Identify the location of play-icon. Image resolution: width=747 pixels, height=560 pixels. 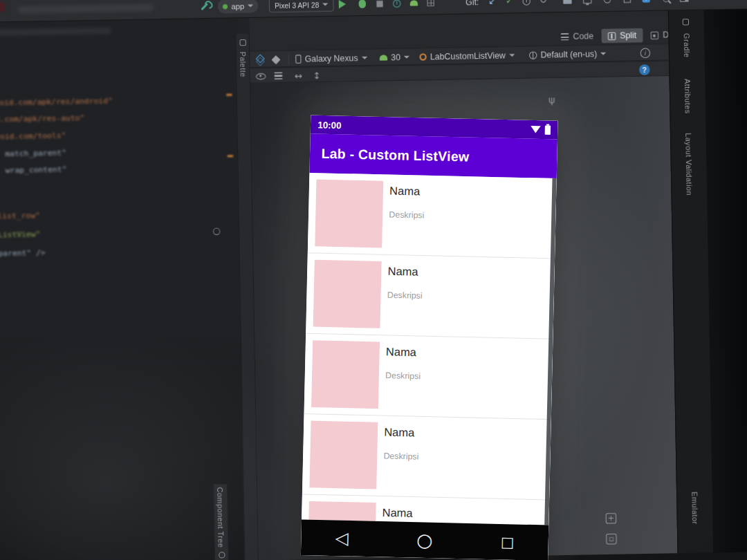
(343, 4).